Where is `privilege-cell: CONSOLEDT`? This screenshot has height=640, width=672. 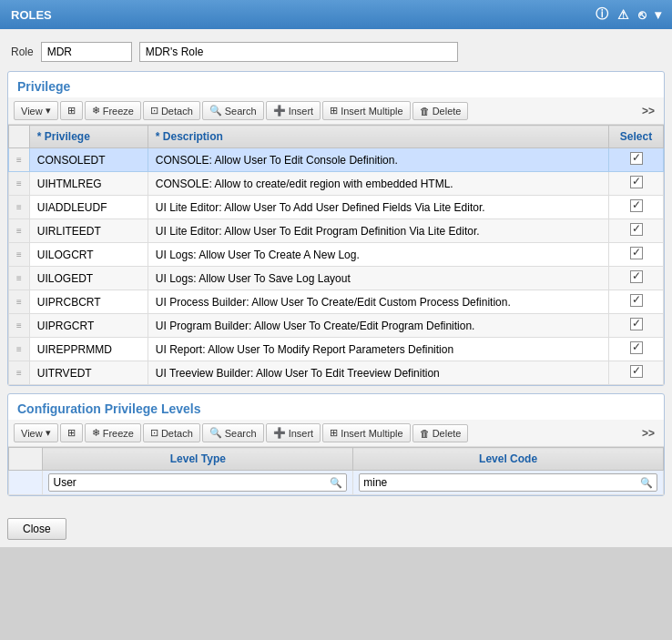 privilege-cell: CONSOLEDT is located at coordinates (88, 160).